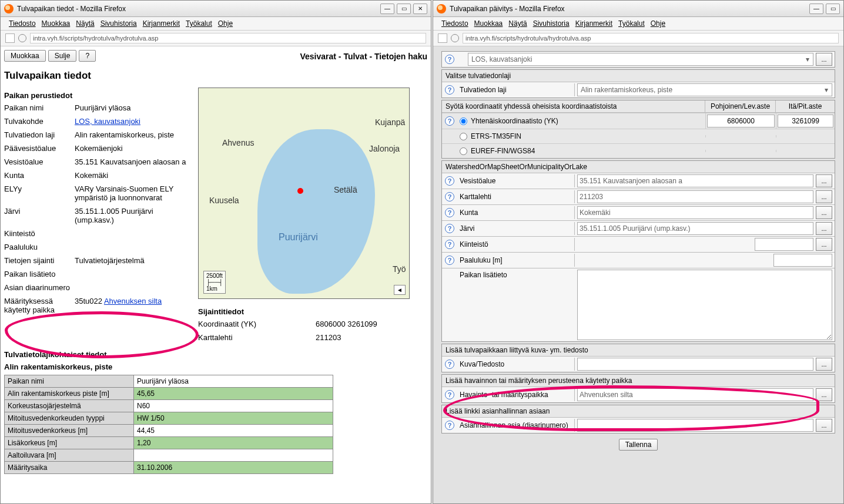 This screenshot has width=844, height=504. What do you see at coordinates (363, 337) in the screenshot?
I see `karttalehti: 211203` at bounding box center [363, 337].